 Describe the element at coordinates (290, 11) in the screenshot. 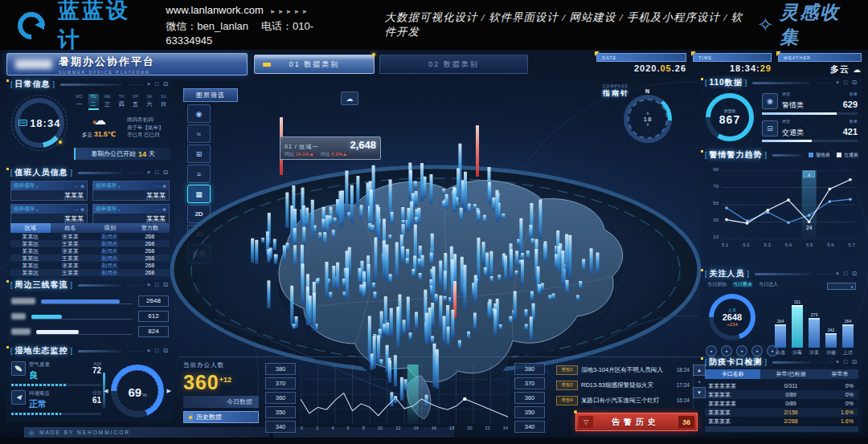

I see `arrows-decoration: ►►►►►` at that location.